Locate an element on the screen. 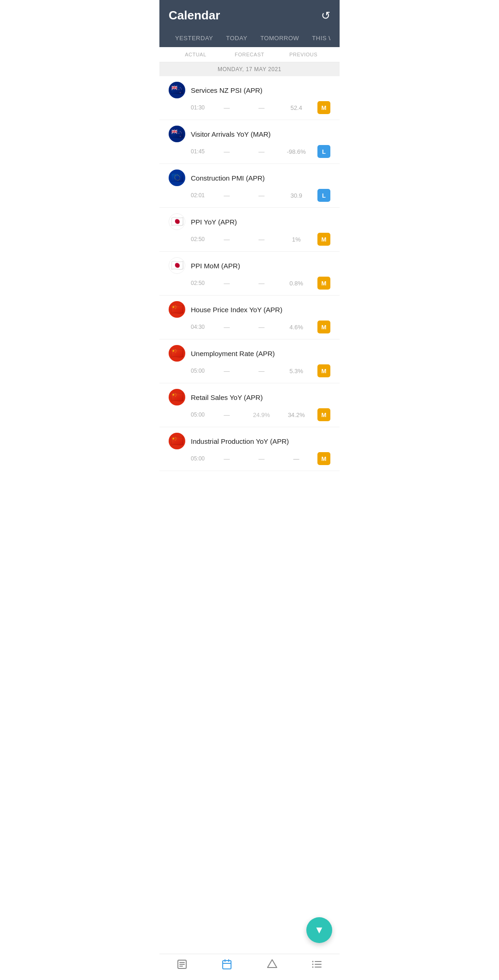 This screenshot has height=980, width=499. event-name: Construction PMI (APR) is located at coordinates (228, 178).